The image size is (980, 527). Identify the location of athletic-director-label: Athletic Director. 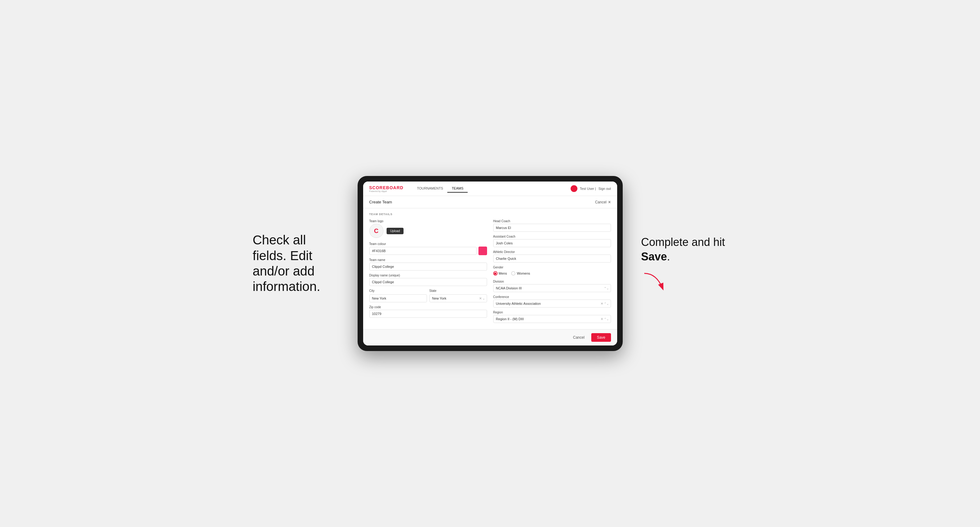
(552, 252).